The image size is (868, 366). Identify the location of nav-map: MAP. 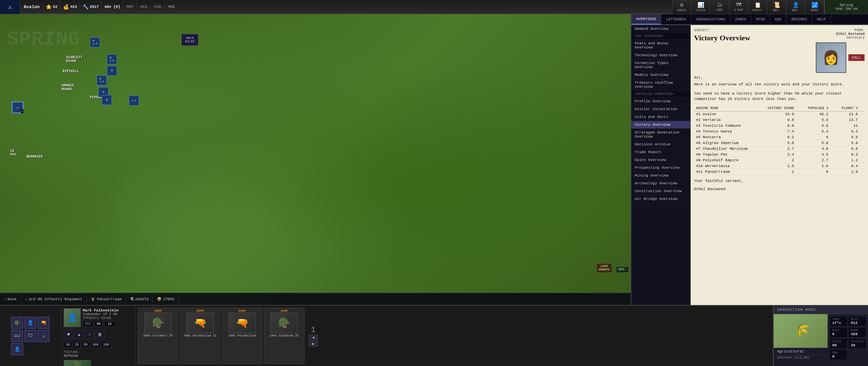
(130, 7).